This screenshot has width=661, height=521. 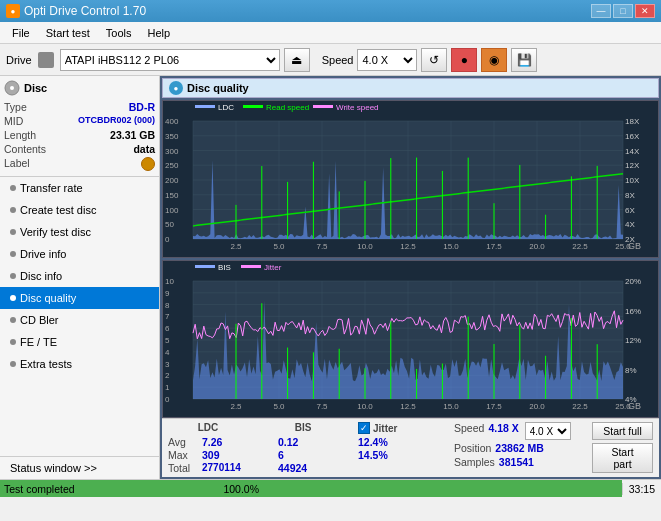 I want to click on app-title: Opti Drive Control 1.70, so click(x=308, y=11).